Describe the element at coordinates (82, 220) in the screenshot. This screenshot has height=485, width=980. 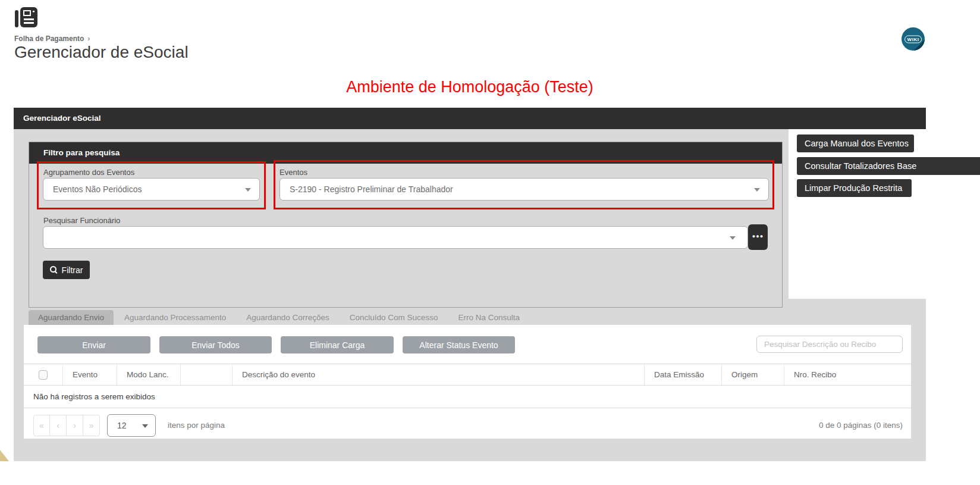
I see `employee-search-label: Pesquisar Funcionário` at that location.